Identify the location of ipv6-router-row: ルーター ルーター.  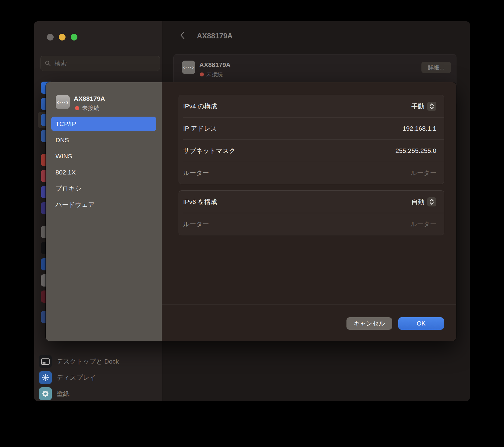
(311, 224).